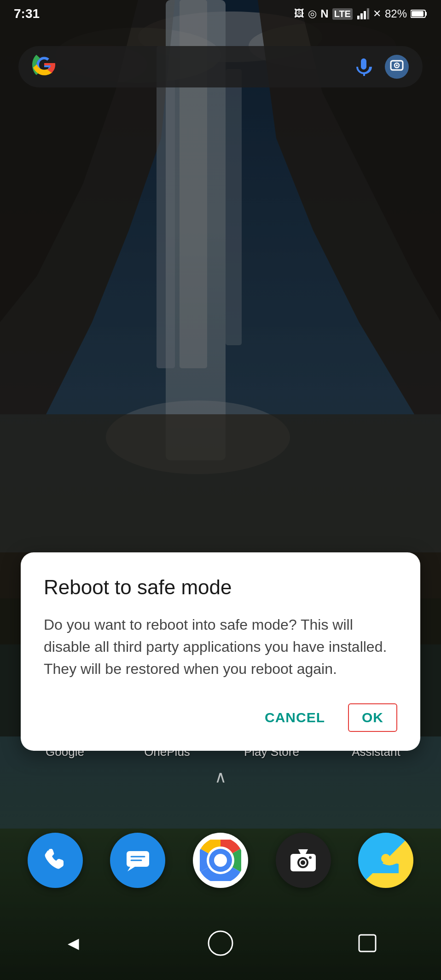 The image size is (441, 980). What do you see at coordinates (397, 67) in the screenshot?
I see `lens-icon` at bounding box center [397, 67].